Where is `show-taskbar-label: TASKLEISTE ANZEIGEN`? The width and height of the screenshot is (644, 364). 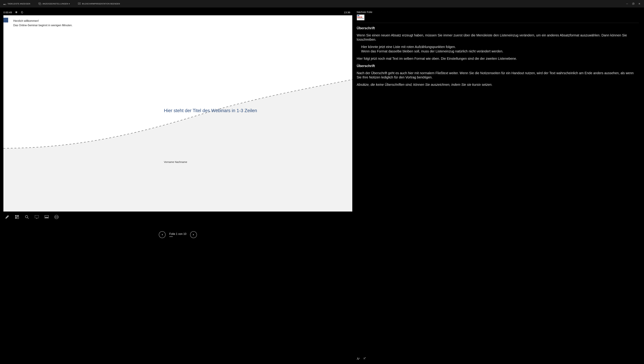
show-taskbar-label: TASKLEISTE ANZEIGEN is located at coordinates (19, 4).